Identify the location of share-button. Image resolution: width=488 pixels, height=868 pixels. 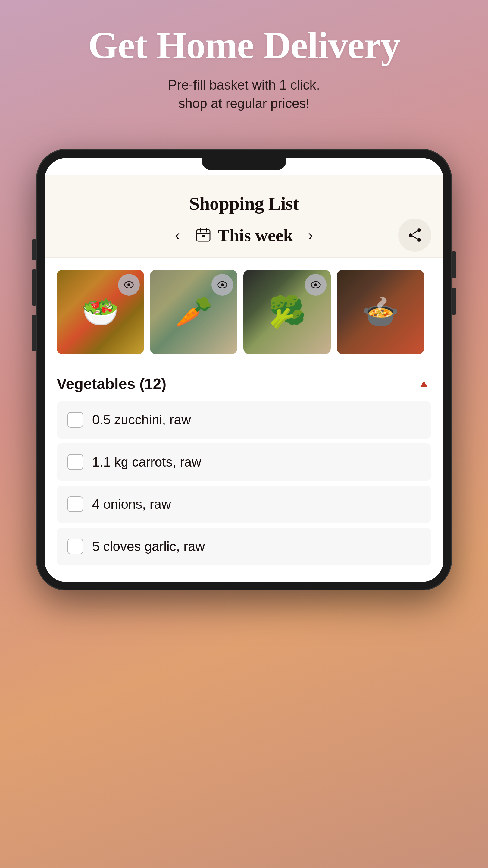
(415, 235).